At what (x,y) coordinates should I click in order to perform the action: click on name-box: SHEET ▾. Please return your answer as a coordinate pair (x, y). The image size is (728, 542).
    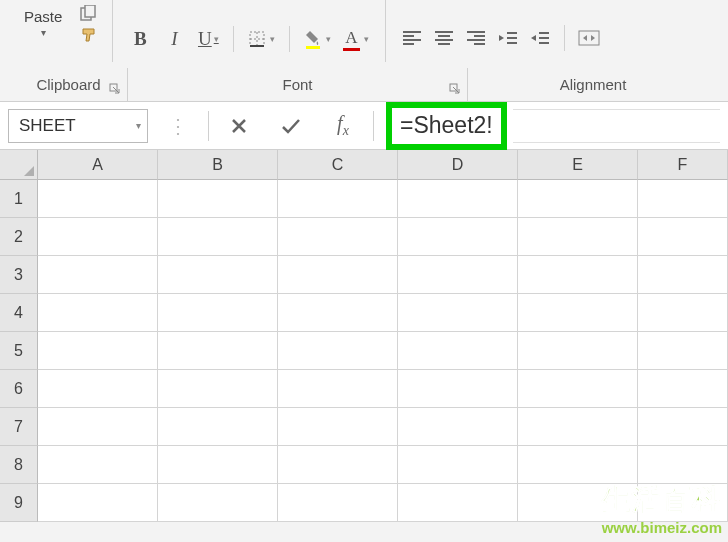
    Looking at the image, I should click on (78, 126).